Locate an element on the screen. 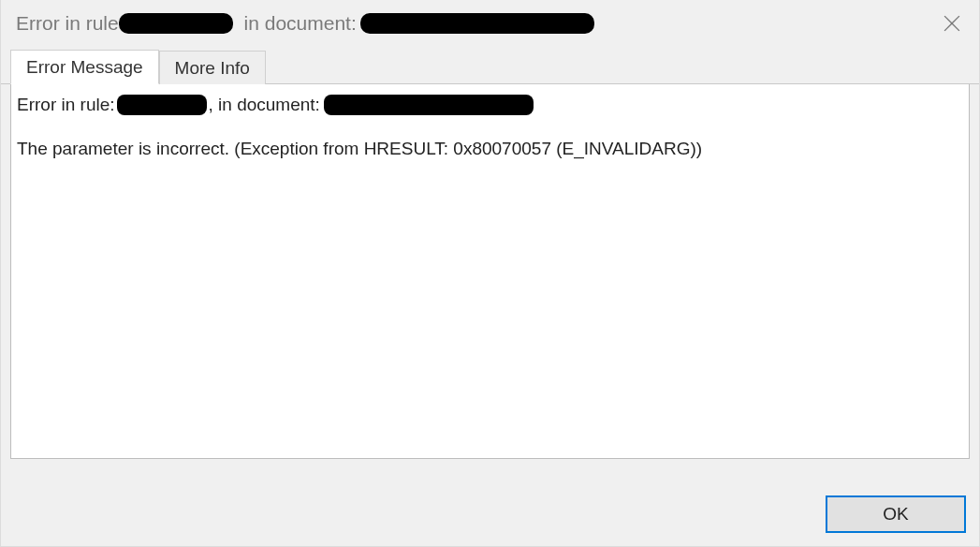 Image resolution: width=980 pixels, height=547 pixels. error-header-line: Error in rule: , in document: is located at coordinates (490, 105).